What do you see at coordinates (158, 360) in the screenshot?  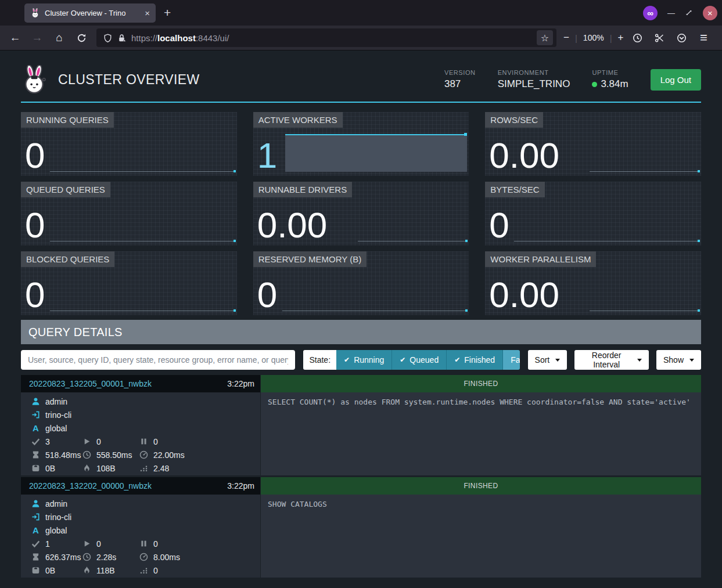 I see `query-search-input` at bounding box center [158, 360].